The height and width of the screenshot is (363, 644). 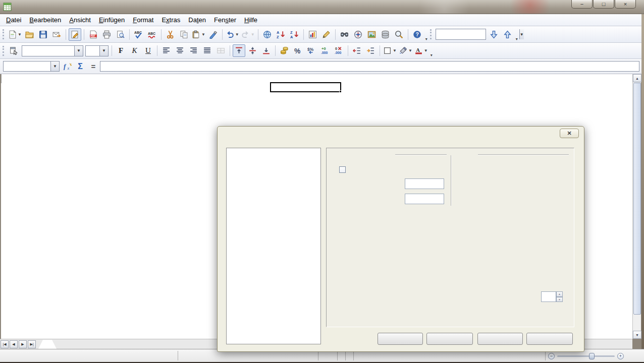 I want to click on spin-up-icon: ▲, so click(x=559, y=294).